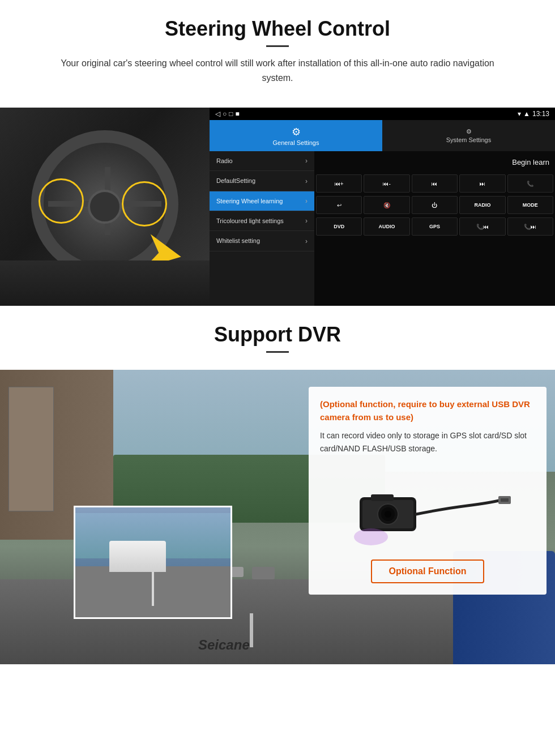  I want to click on gps-label: GPS, so click(435, 227).